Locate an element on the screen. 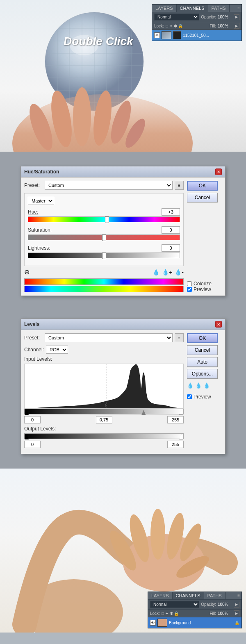 Image resolution: width=246 pixels, height=644 pixels. output-black-point is located at coordinates (27, 437).